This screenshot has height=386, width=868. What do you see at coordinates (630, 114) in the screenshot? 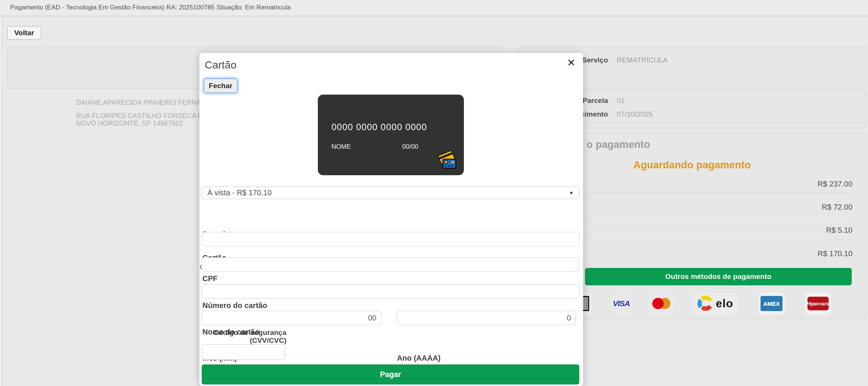
I see `due-date-value: 07/10/2025` at bounding box center [630, 114].